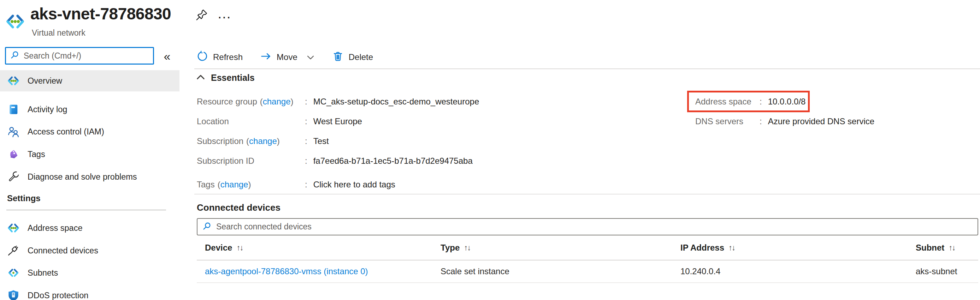 This screenshot has width=980, height=300. What do you see at coordinates (14, 177) in the screenshot?
I see `wrench-icon` at bounding box center [14, 177].